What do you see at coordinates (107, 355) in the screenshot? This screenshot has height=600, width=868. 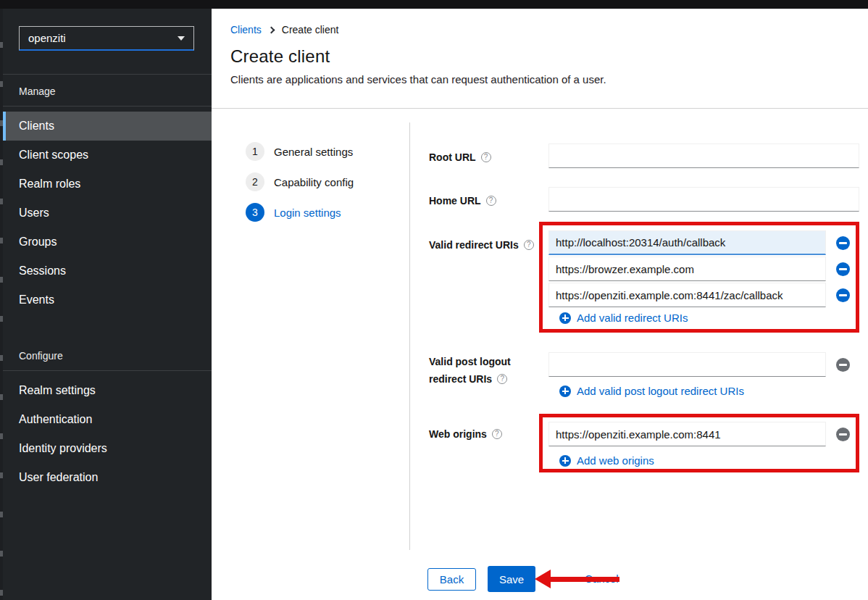 I see `nav-group-title-configure: Configure` at bounding box center [107, 355].